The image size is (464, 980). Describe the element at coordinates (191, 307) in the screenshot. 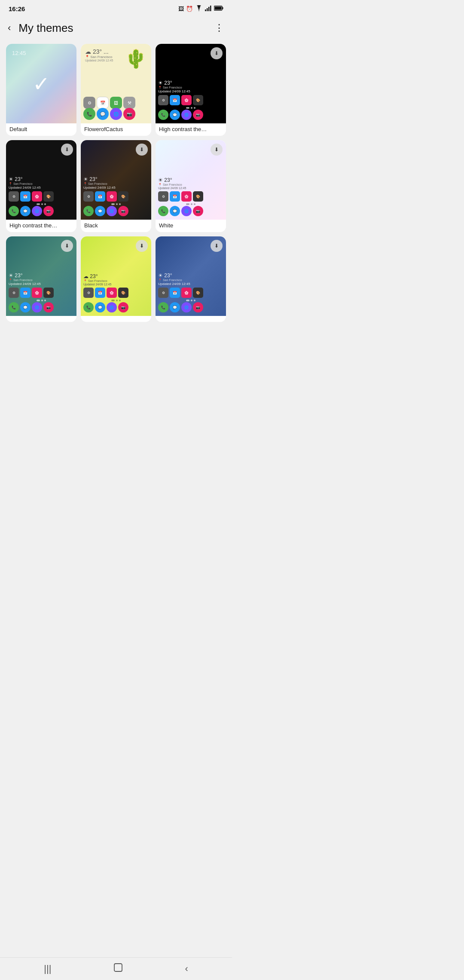

I see `blue-app-row-2: 📞 💬 🌐 📷` at that location.